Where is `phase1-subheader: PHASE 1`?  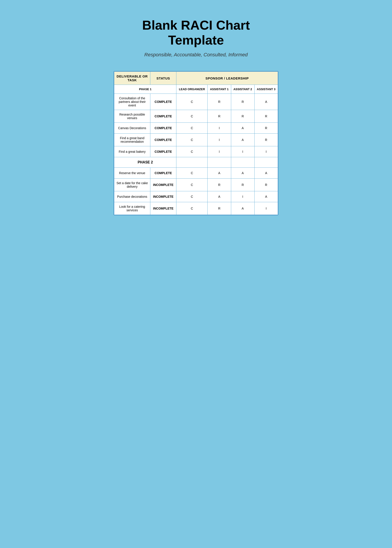 phase1-subheader: PHASE 1 is located at coordinates (145, 89).